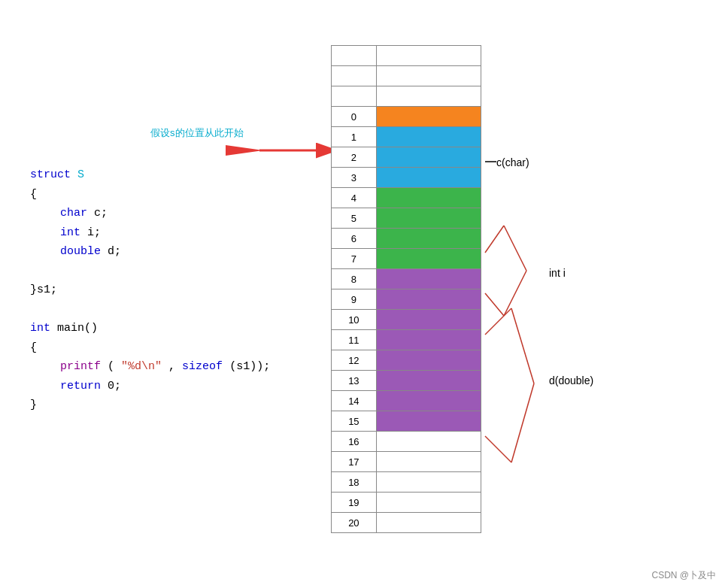 Image resolution: width=722 pixels, height=588 pixels. I want to click on table-row: 14, so click(406, 402).